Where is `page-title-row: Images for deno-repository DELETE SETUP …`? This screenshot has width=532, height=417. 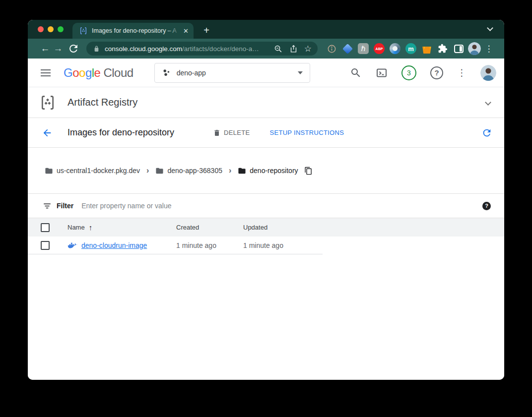
page-title-row: Images for deno-repository DELETE SETUP … is located at coordinates (266, 133).